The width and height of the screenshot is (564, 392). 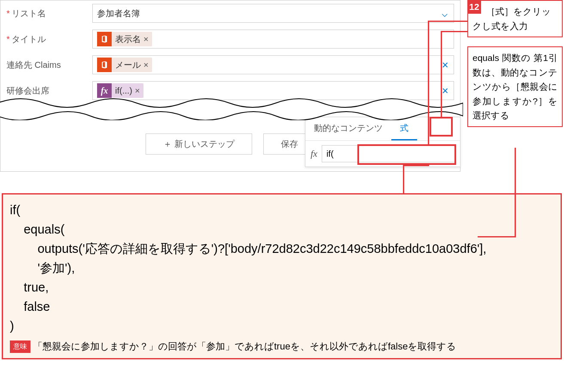 I want to click on input-title: 表示名 ×, so click(x=273, y=39).